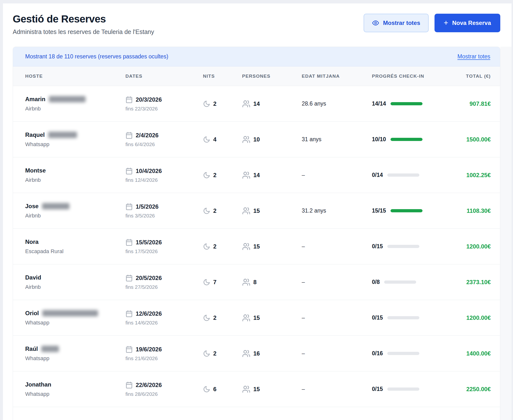  What do you see at coordinates (471, 23) in the screenshot?
I see `new-reservation-label: Nova Reserva` at bounding box center [471, 23].